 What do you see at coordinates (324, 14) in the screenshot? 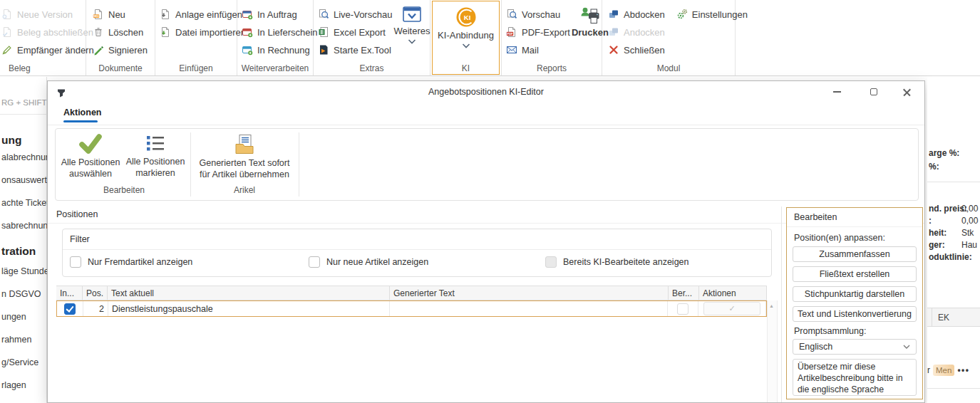
I see `live-preview-icon` at bounding box center [324, 14].